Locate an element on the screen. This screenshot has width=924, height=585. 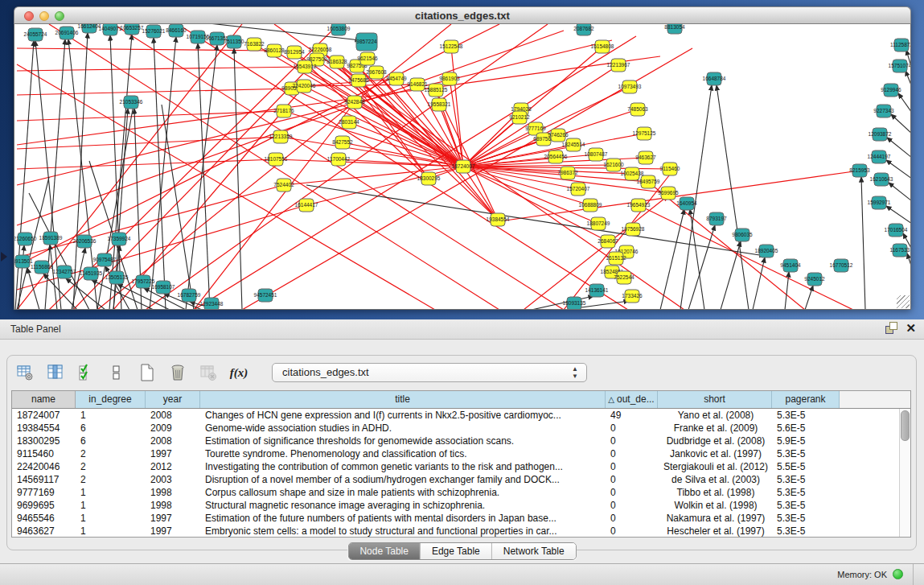
network-node: 8186328 is located at coordinates (337, 62).